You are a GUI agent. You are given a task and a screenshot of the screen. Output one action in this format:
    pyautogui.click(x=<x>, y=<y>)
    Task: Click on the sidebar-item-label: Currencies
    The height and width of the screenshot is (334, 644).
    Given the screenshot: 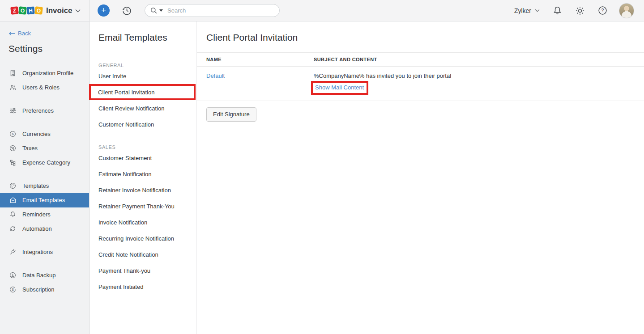 What is the action you would take?
    pyautogui.click(x=37, y=134)
    